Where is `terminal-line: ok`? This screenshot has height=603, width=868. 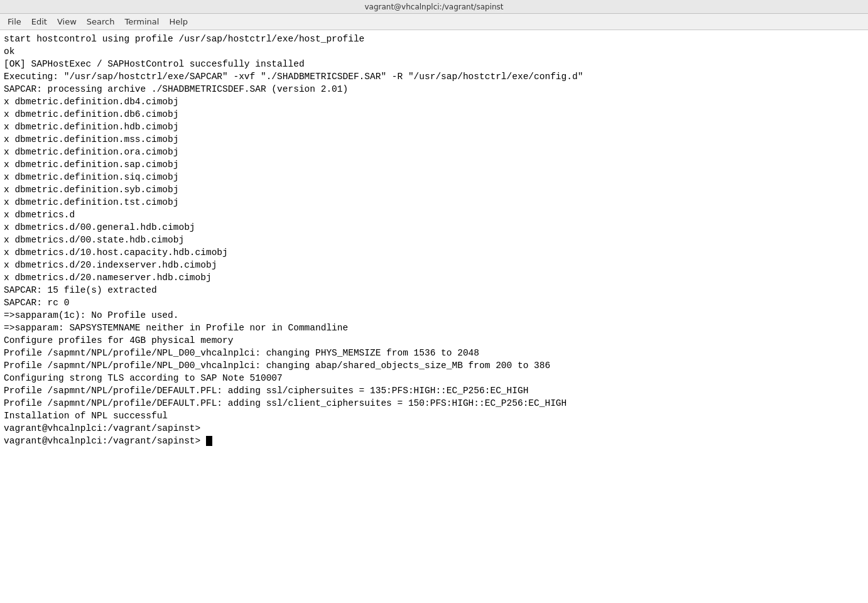
terminal-line: ok is located at coordinates (434, 52).